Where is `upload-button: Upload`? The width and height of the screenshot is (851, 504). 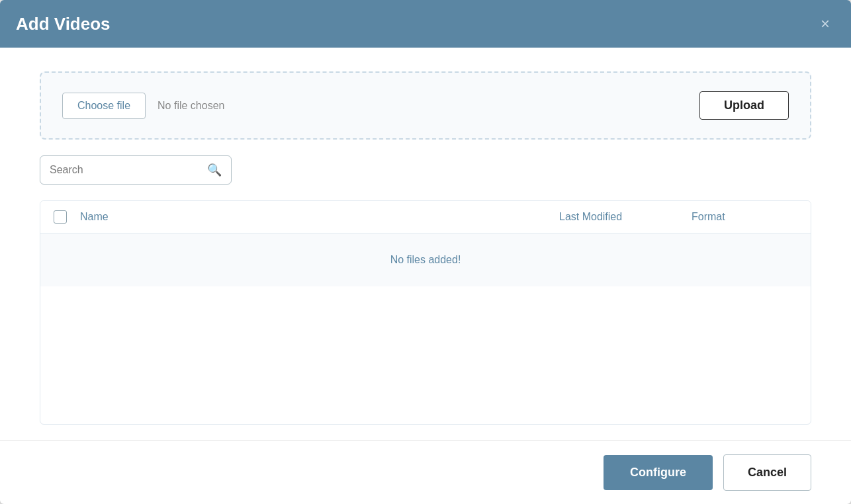 upload-button: Upload is located at coordinates (744, 106).